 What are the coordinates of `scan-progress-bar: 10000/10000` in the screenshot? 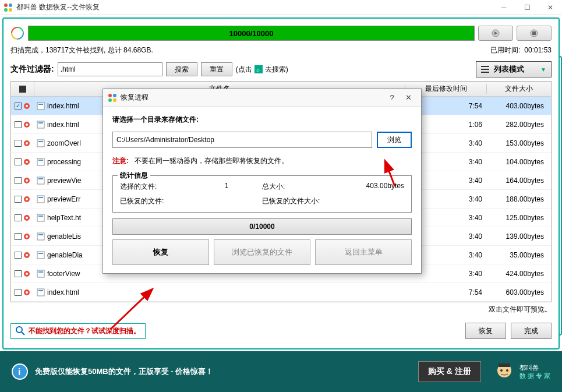 It's located at (252, 33).